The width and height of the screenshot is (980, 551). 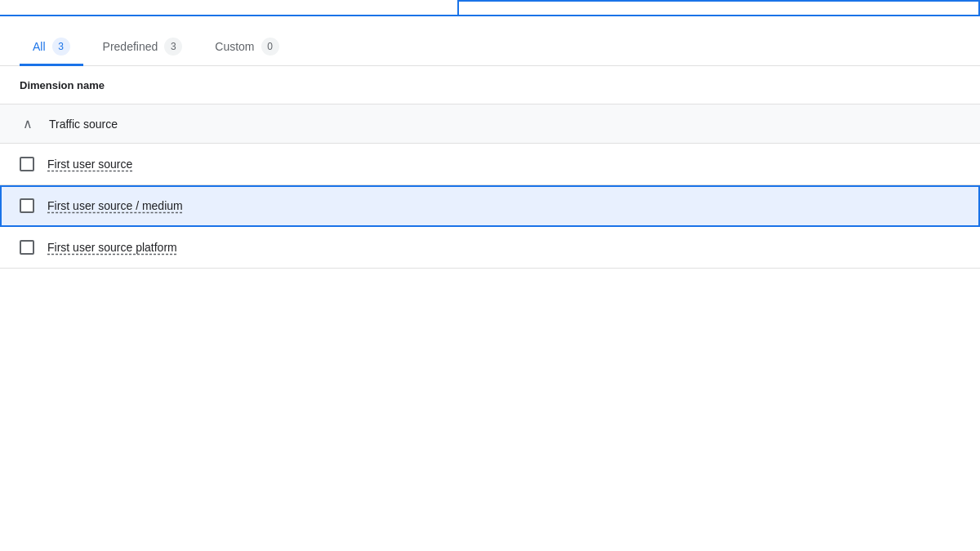 I want to click on traffic-source-section: ∧ Traffic source, so click(x=490, y=124).